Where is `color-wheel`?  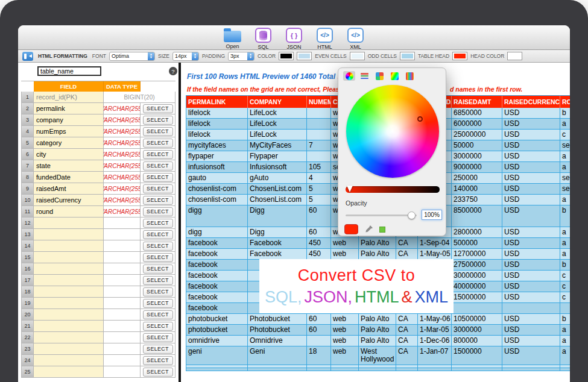
color-wheel is located at coordinates (393, 131).